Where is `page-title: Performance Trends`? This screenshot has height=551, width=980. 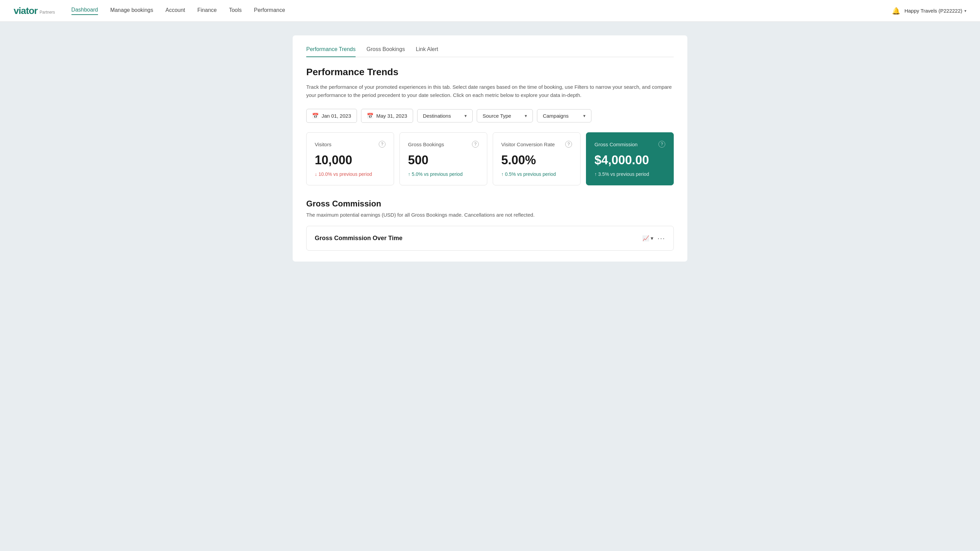 page-title: Performance Trends is located at coordinates (490, 72).